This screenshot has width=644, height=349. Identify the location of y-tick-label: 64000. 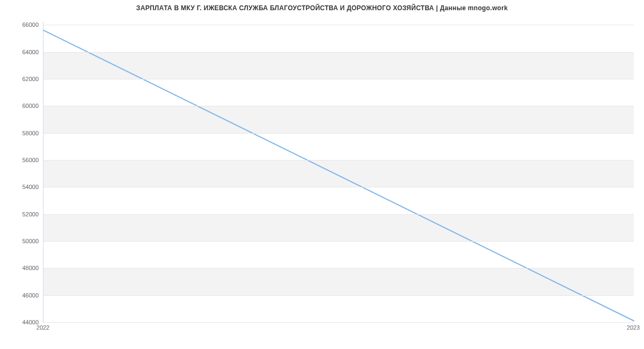
(30, 52).